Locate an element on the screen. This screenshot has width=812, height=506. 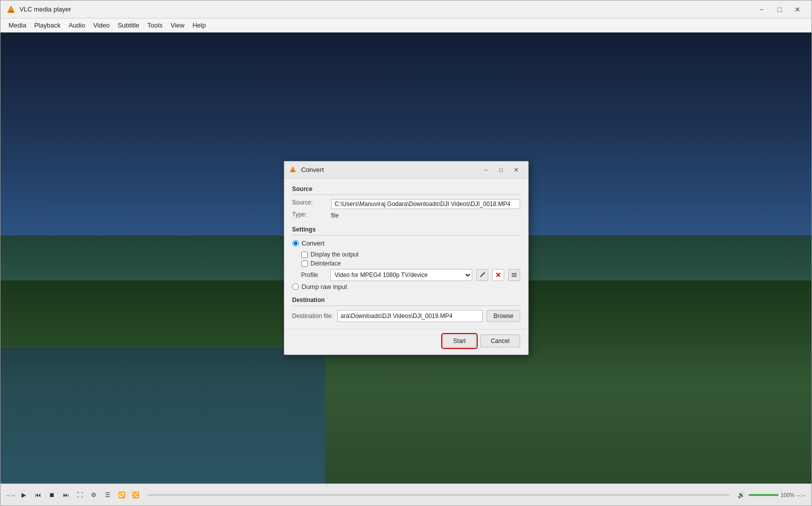
random-button: 🔀 is located at coordinates (136, 495).